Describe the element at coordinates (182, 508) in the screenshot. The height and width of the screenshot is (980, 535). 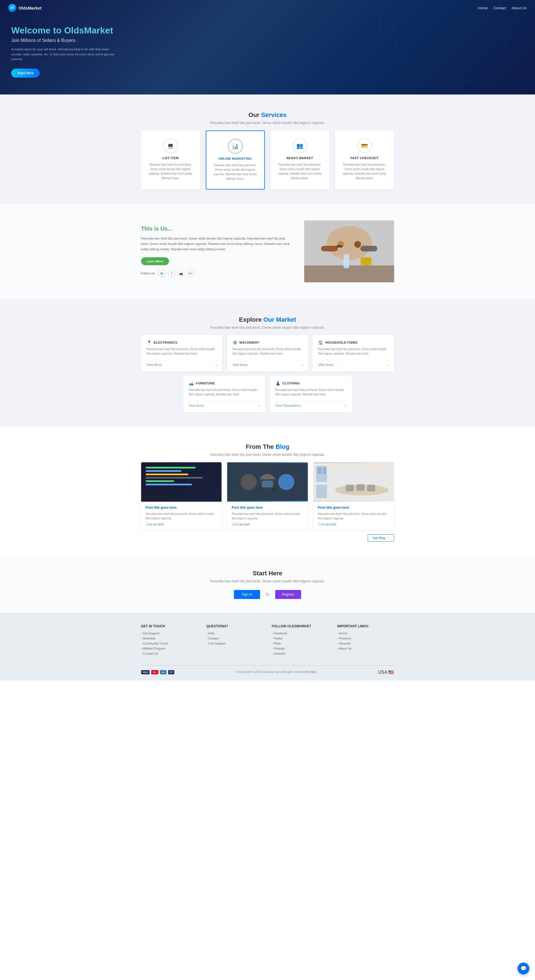
I see `blog-title-1: Post title goes here` at that location.